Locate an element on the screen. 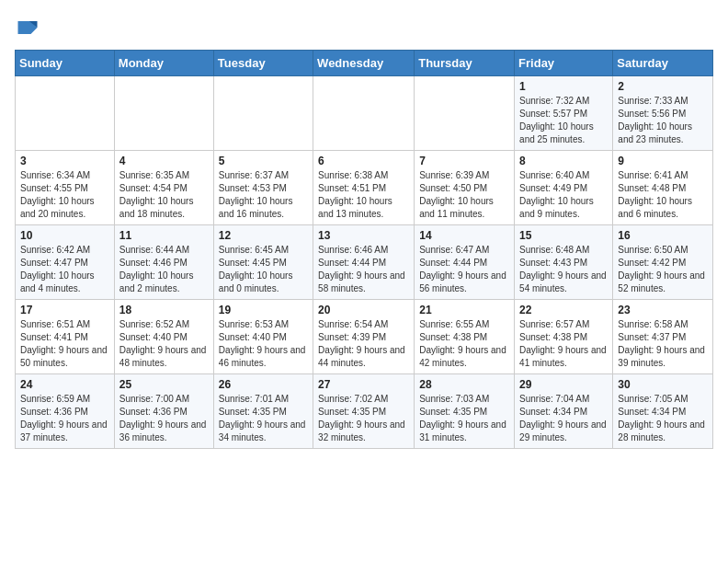  day-info: Sunrise: 6:42 AM Sunset: 4:47 PM Dayligh… is located at coordinates (64, 270).